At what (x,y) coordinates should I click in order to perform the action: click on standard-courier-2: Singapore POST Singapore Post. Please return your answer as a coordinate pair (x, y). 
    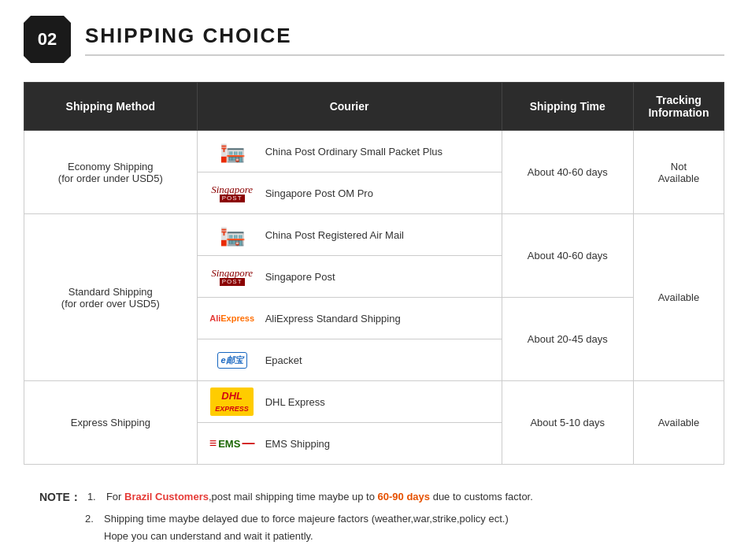
    Looking at the image, I should click on (350, 277).